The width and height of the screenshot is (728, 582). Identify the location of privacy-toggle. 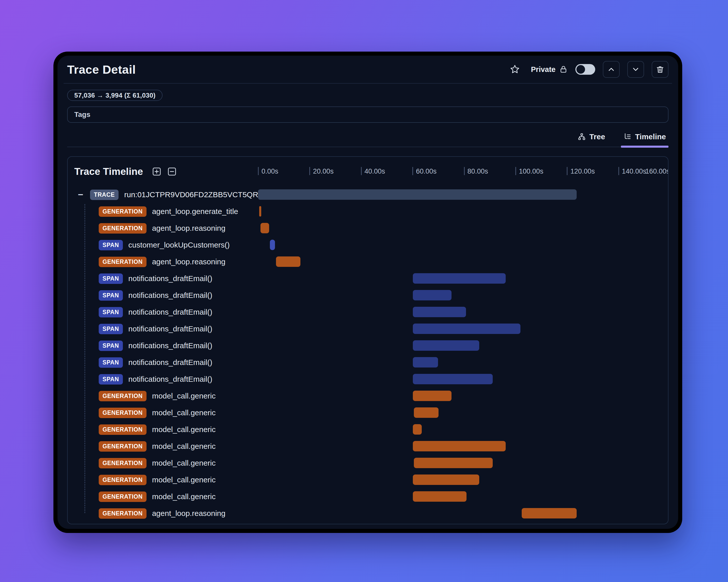
(586, 70).